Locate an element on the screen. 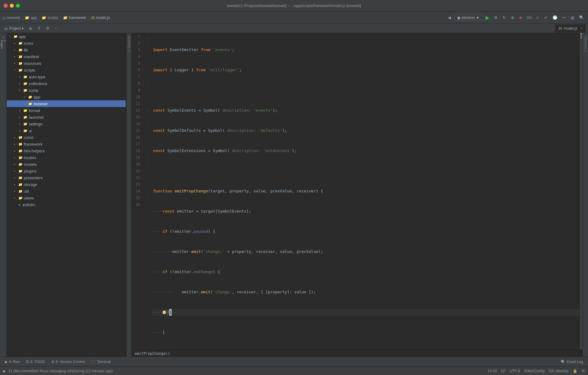 The image size is (588, 375). tree-item-scripts: ▾ 📁 scripts is located at coordinates (66, 70).